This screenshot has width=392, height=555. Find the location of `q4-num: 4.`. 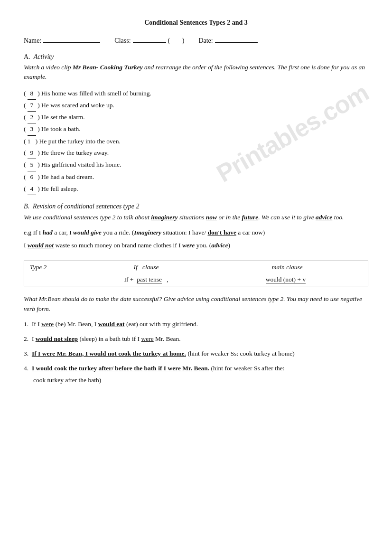

q4-num: 4. is located at coordinates (28, 368).